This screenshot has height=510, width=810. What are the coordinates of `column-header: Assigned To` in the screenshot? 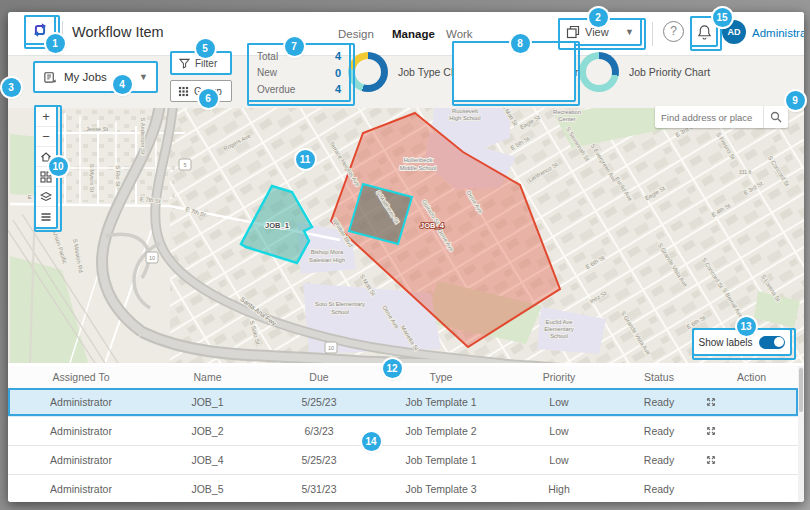 It's located at (81, 377).